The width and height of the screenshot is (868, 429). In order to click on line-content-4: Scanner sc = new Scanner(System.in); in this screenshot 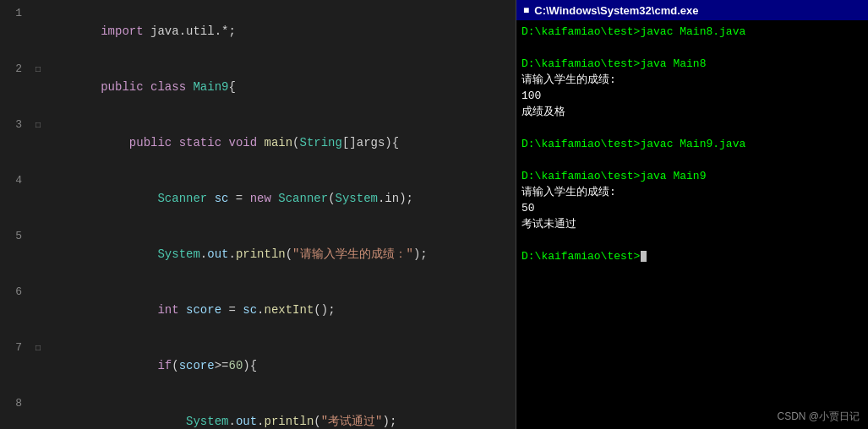, I will do `click(280, 198)`.